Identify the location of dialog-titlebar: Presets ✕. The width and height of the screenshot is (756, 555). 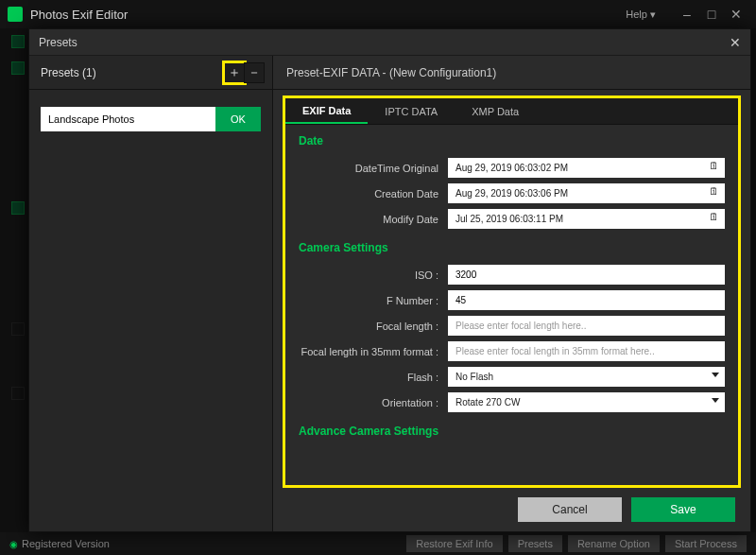
(389, 43).